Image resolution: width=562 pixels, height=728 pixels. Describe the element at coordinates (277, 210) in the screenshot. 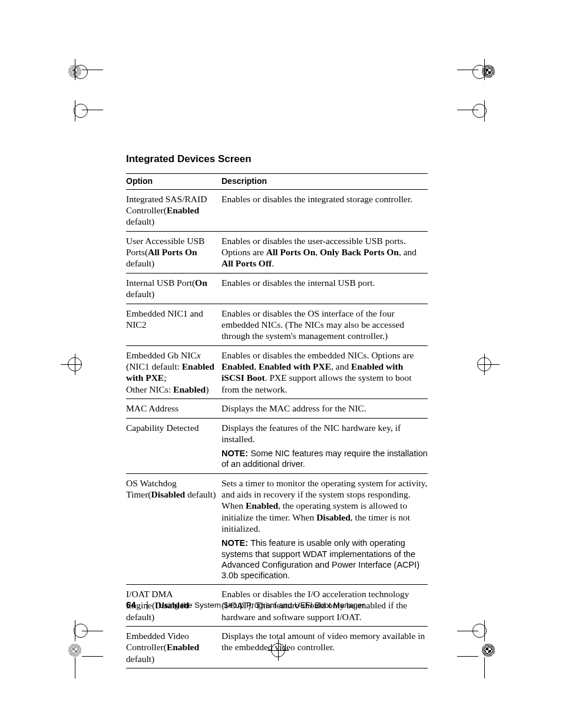

I see `table-row: Integrated SAS/RAID Controller(Enabled d…` at that location.